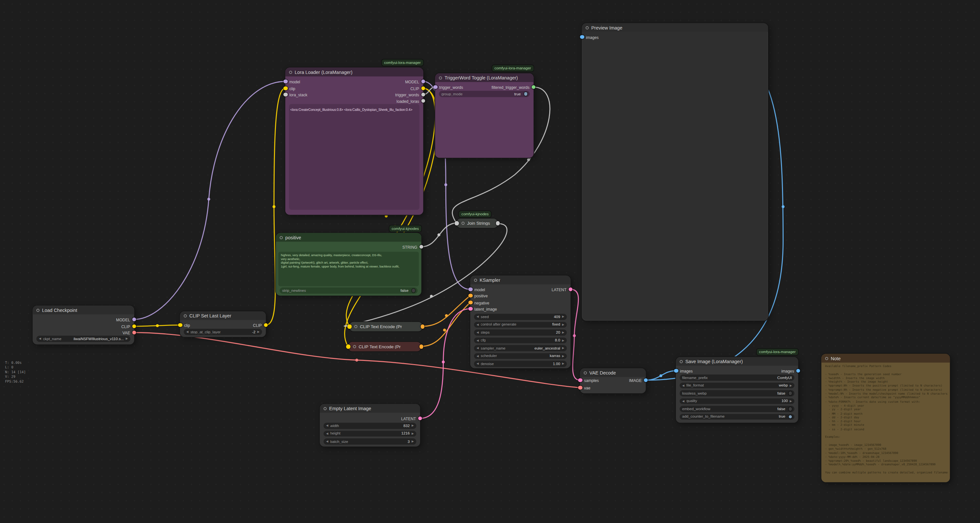  What do you see at coordinates (675, 27) in the screenshot?
I see `node-header: Preview Image` at bounding box center [675, 27].